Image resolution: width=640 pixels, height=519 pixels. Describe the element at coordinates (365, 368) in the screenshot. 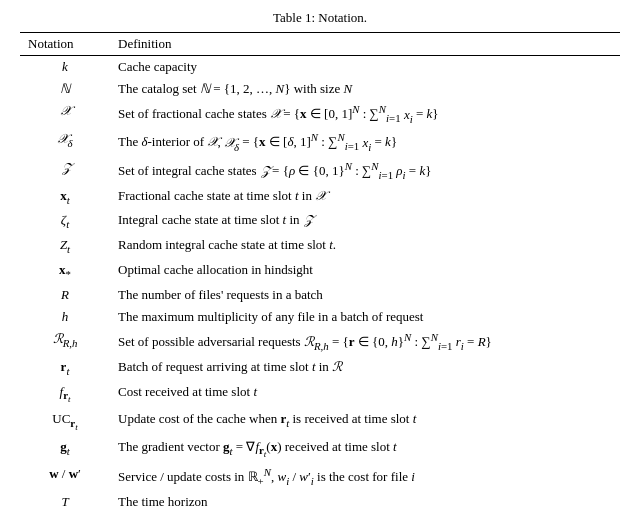

I see `definition-cell: Batch of request arriving at time slot t…` at that location.